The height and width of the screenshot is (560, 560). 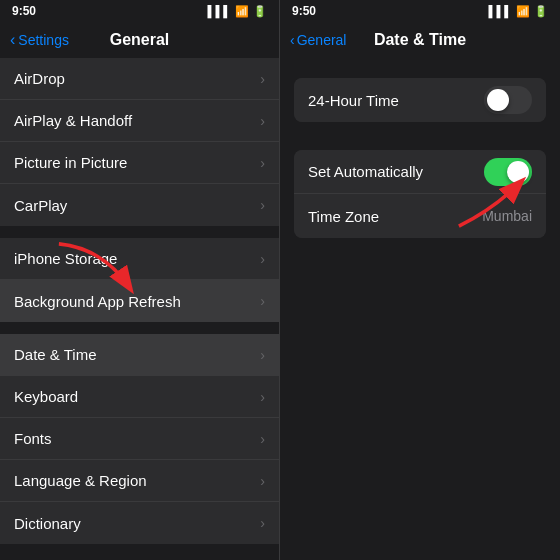 I want to click on back-label-left: Settings, so click(x=44, y=40).